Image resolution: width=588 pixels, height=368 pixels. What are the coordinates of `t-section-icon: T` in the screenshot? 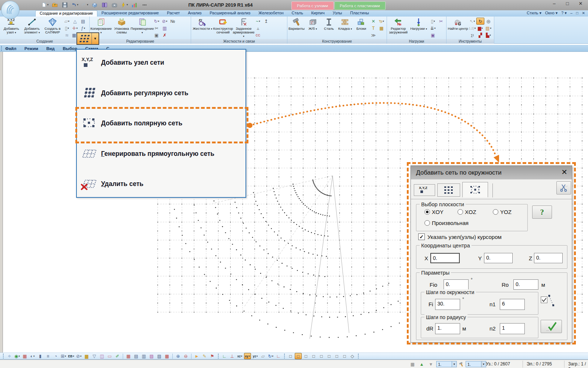 It's located at (373, 28).